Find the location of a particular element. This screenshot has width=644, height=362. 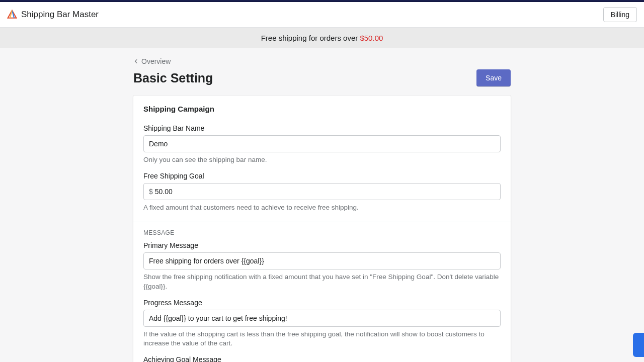

chat-widget-icon is located at coordinates (638, 345).